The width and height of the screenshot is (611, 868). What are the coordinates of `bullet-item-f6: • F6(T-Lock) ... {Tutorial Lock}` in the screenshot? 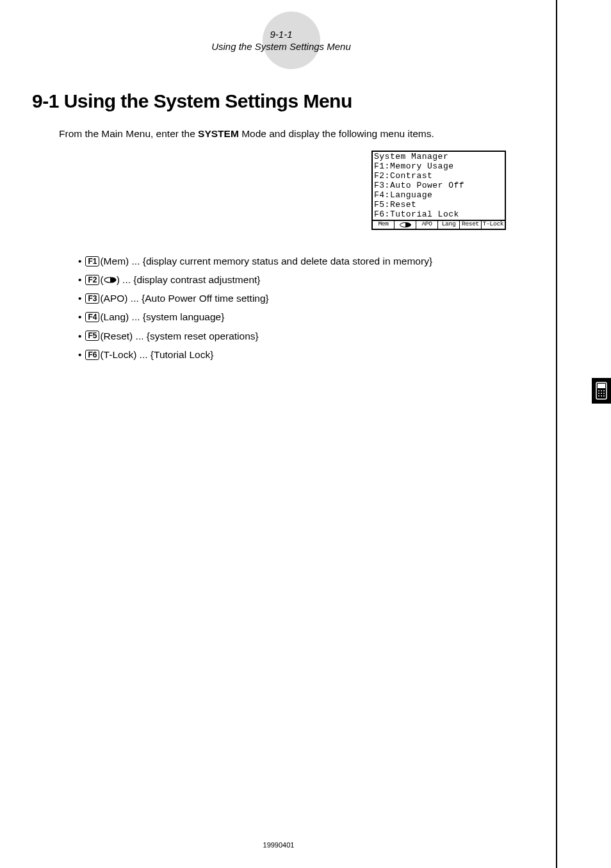 It's located at (304, 355).